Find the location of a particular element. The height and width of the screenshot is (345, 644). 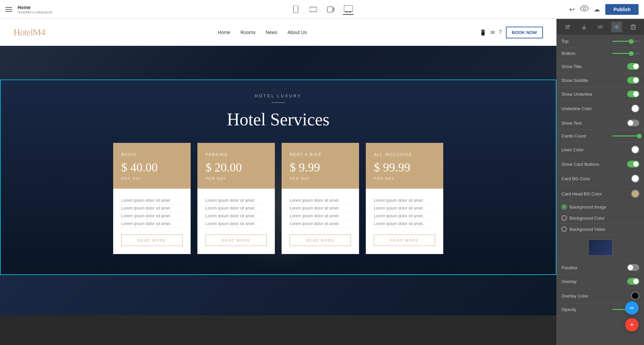

email-icon: ✉ is located at coordinates (492, 32).